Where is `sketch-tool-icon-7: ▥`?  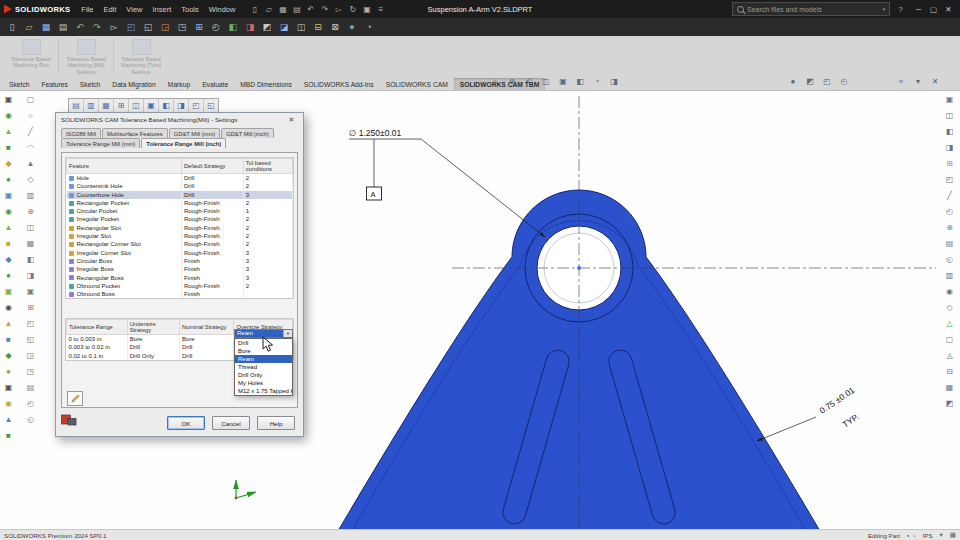 sketch-tool-icon-7: ▥ is located at coordinates (30, 195).